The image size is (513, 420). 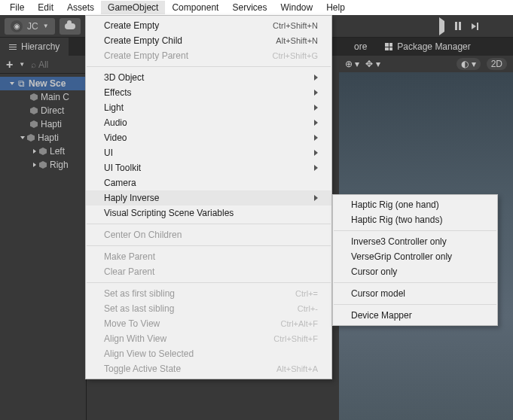 I want to click on shading-button: ◐ ▾, so click(x=469, y=64).